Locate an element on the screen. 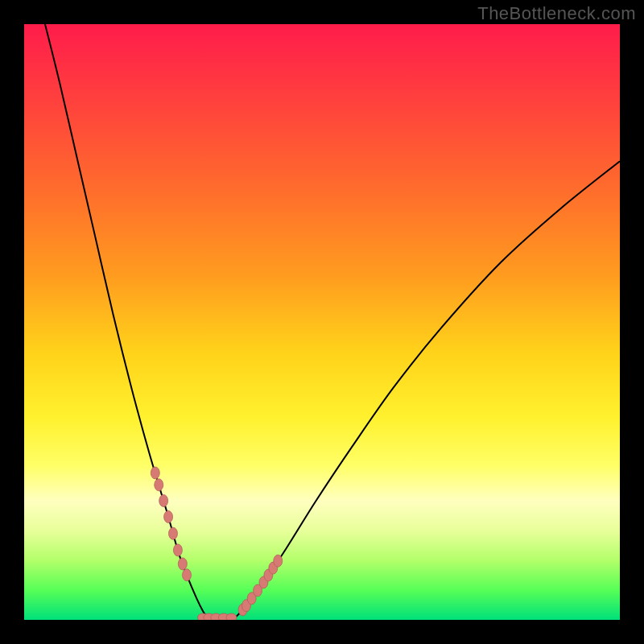 The width and height of the screenshot is (644, 644). marker-layer is located at coordinates (216, 543).